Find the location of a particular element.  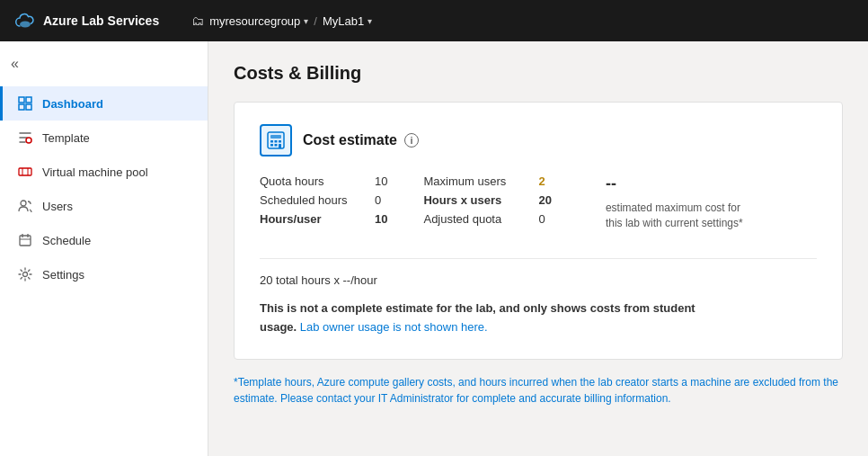

stat-row-hours-per-user: Hours/user 10 is located at coordinates (323, 219).